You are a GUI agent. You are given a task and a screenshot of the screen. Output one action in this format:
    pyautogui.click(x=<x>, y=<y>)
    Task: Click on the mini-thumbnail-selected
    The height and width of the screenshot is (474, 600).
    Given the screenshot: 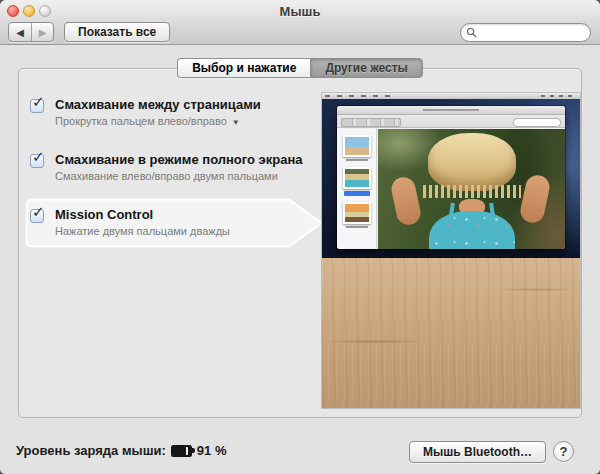 What is the action you would take?
    pyautogui.click(x=357, y=178)
    